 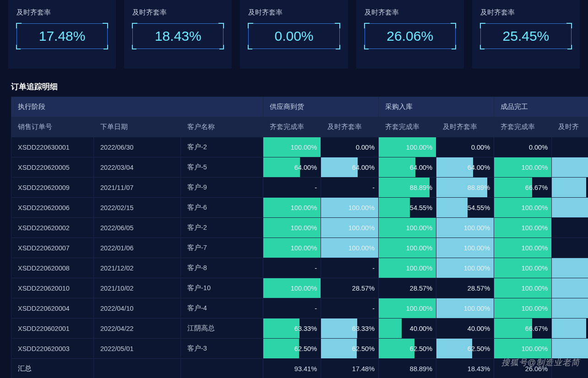 What do you see at coordinates (222, 188) in the screenshot?
I see `cell-customer: 客户-9` at bounding box center [222, 188].